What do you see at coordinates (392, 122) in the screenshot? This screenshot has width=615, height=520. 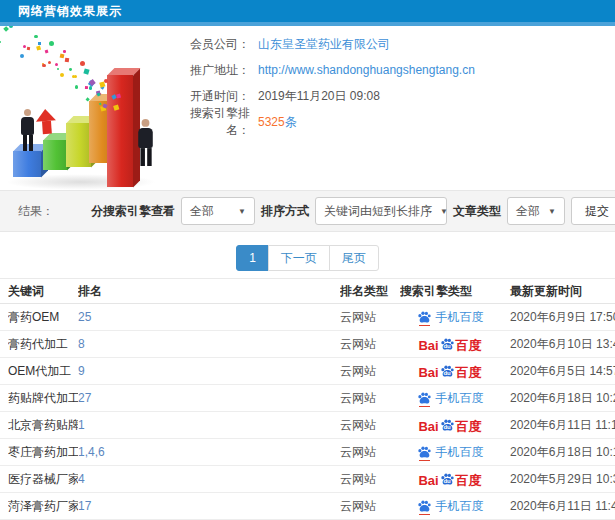 I see `engine-rank-row: 搜索引擎排名： 5325条` at bounding box center [392, 122].